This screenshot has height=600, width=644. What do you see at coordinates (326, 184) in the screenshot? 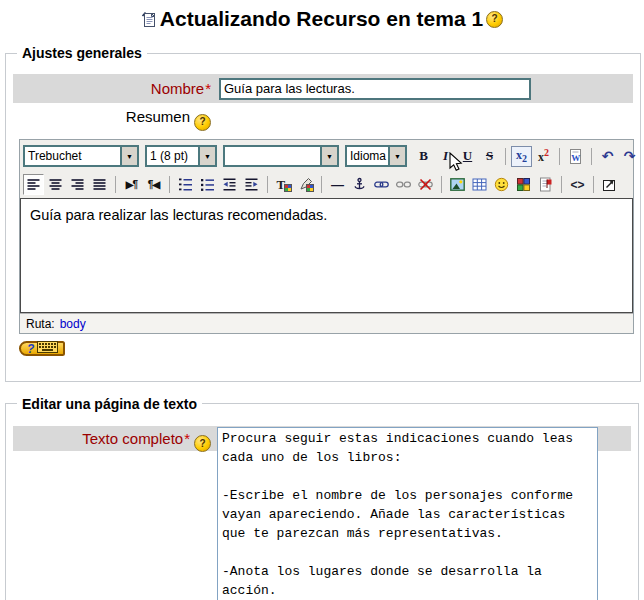
I see `editor-toolbar-row2: ▶¶¶◀T—<>` at bounding box center [326, 184].